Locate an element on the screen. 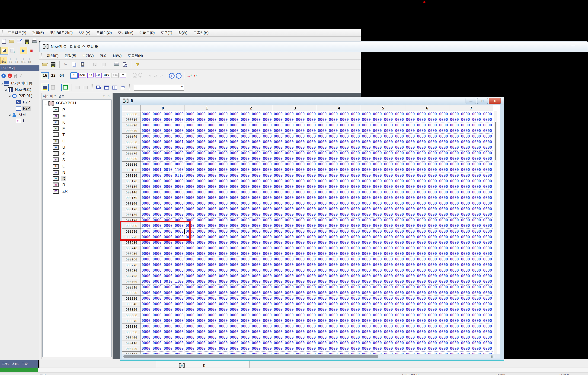 The image size is (588, 375). device-item-ZR: ZRZR is located at coordinates (77, 191).